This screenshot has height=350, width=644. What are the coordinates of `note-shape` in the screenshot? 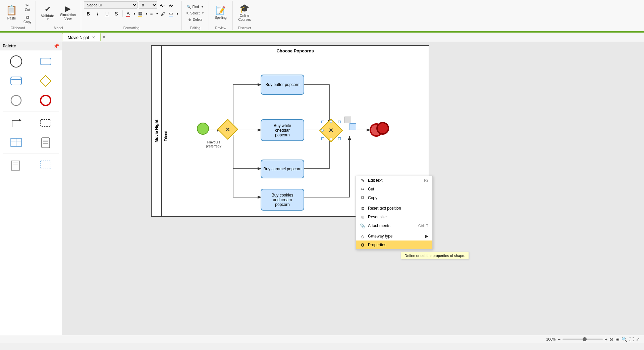 It's located at (16, 165).